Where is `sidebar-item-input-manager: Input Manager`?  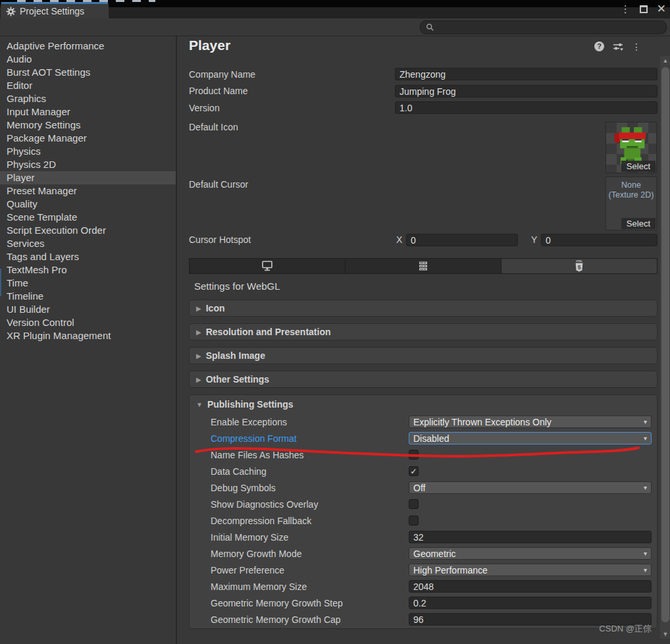
sidebar-item-input-manager: Input Manager is located at coordinates (88, 112).